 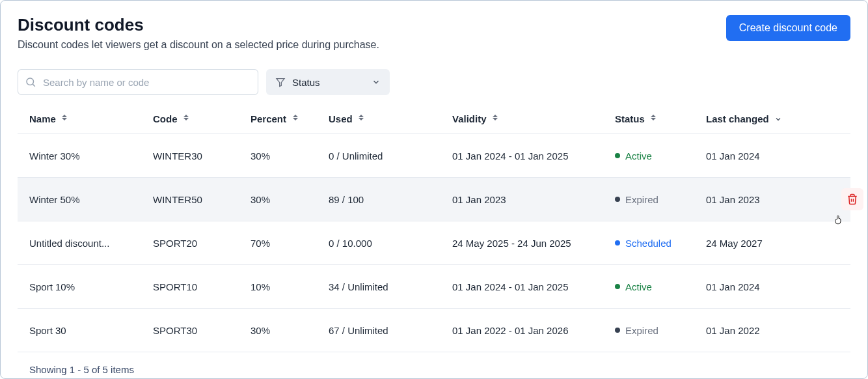 I want to click on cell-percent: 10%, so click(x=290, y=287).